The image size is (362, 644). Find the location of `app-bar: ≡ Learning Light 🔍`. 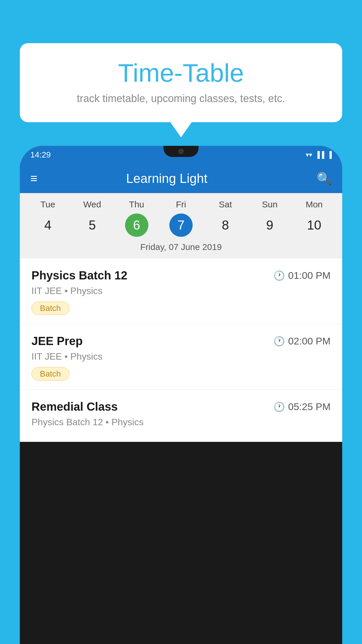

app-bar: ≡ Learning Light 🔍 is located at coordinates (181, 178).